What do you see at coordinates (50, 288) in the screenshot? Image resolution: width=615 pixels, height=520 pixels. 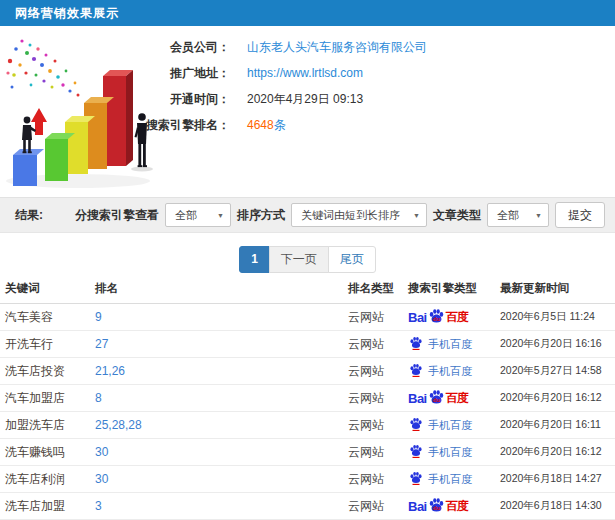 I see `header-keyword: 关键词` at bounding box center [50, 288].